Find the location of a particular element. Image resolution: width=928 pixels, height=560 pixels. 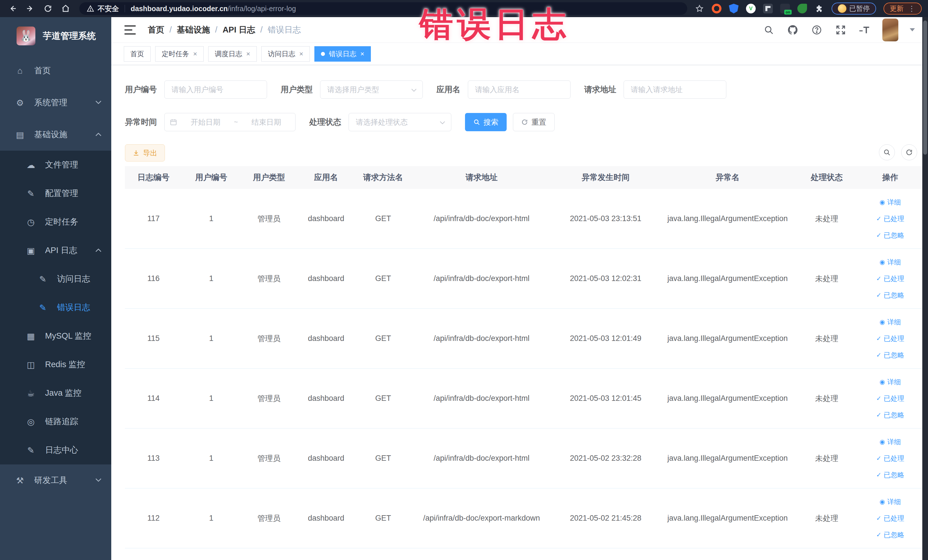

refresh-table-button is located at coordinates (909, 152).